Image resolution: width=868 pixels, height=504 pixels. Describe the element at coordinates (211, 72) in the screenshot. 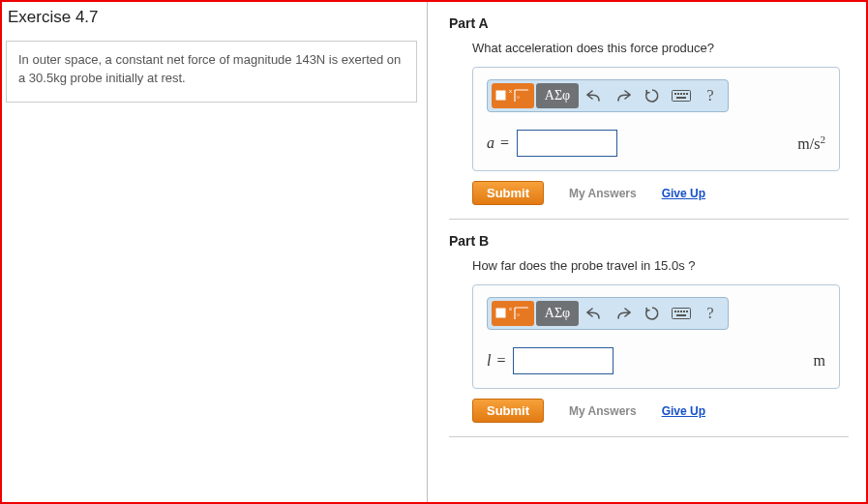

I see `problem-statement: In outer space, a constant net force of …` at that location.